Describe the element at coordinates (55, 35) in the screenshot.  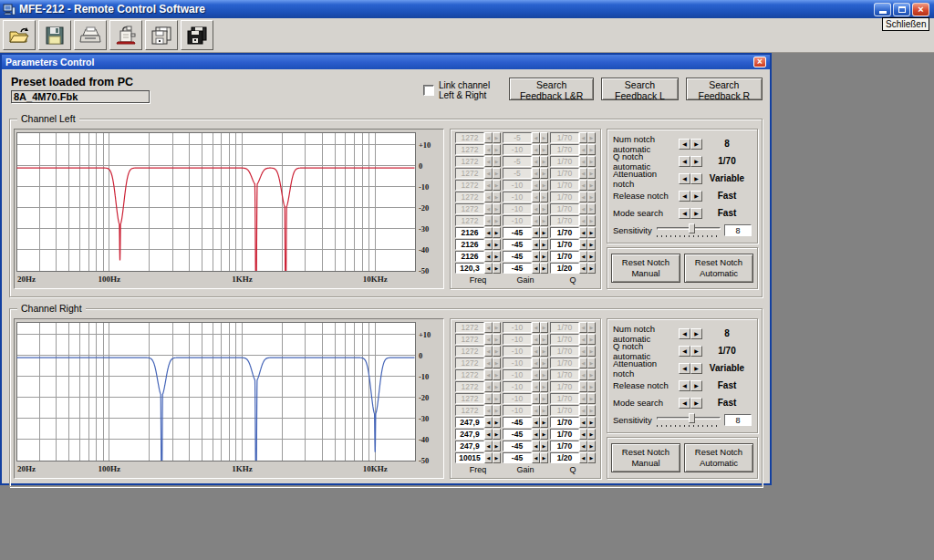
I see `save-file-button` at that location.